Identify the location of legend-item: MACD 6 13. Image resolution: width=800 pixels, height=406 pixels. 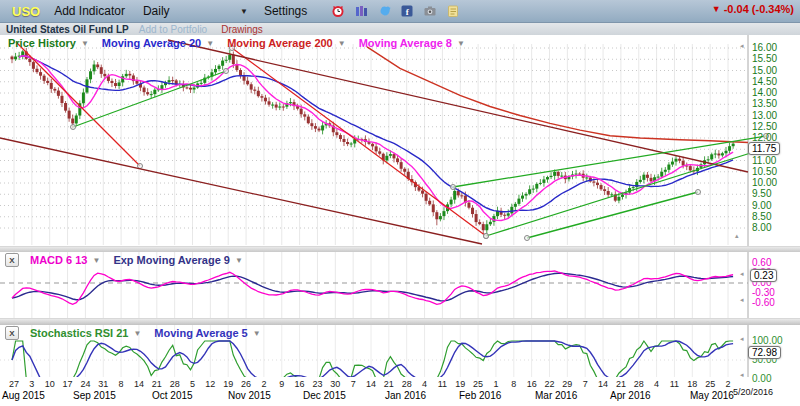
(58, 260).